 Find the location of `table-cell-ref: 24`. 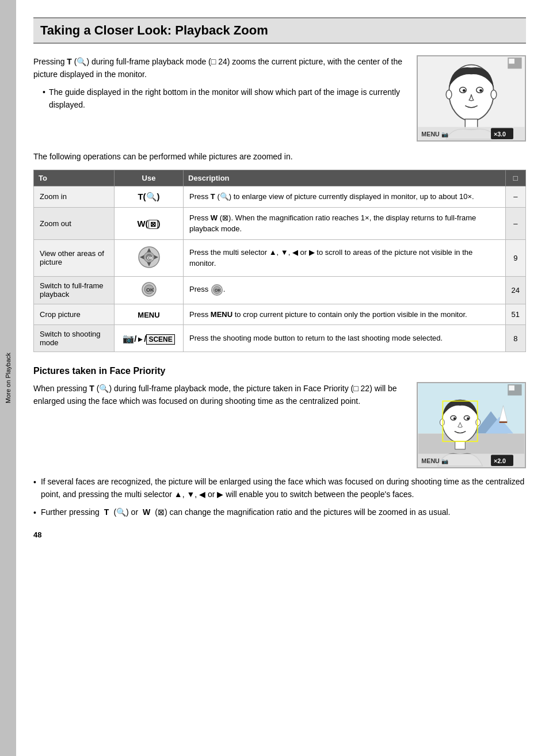

table-cell-ref: 24 is located at coordinates (516, 290).